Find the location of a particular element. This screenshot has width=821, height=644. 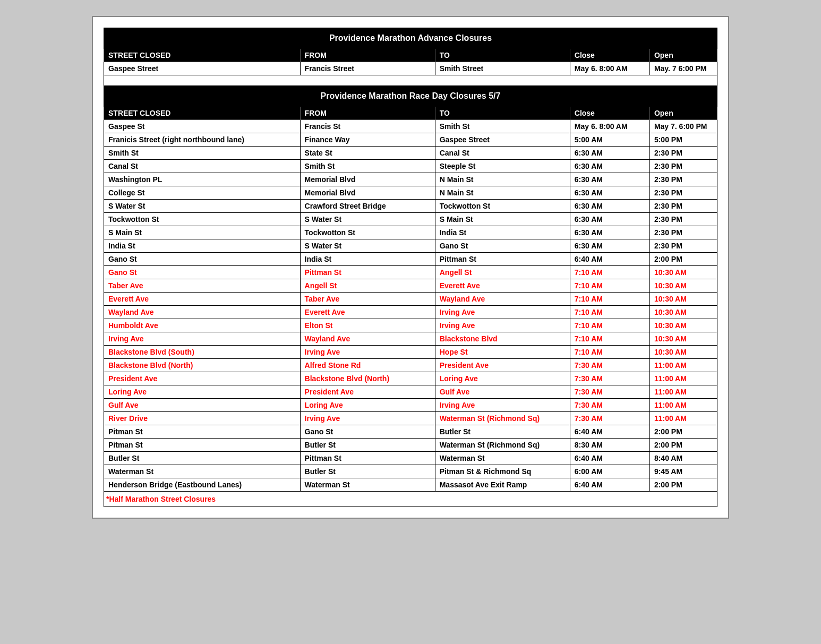

race-open-27: 2:00 PM is located at coordinates (683, 485).